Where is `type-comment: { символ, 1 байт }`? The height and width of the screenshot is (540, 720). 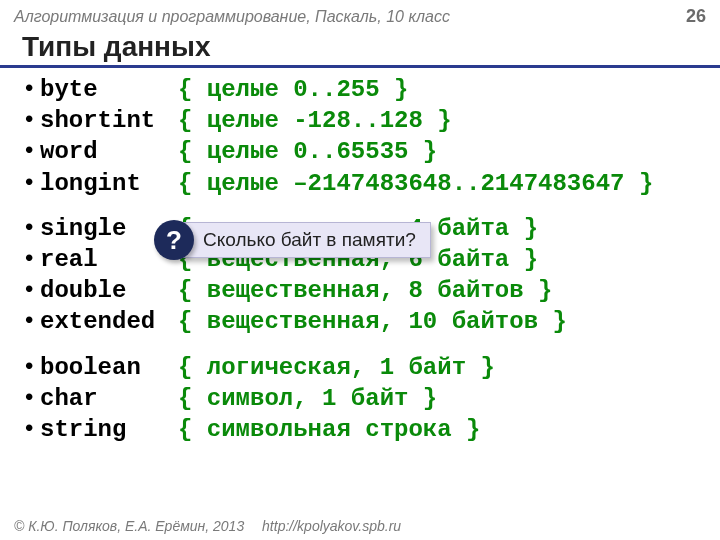 type-comment: { символ, 1 байт } is located at coordinates (308, 398).